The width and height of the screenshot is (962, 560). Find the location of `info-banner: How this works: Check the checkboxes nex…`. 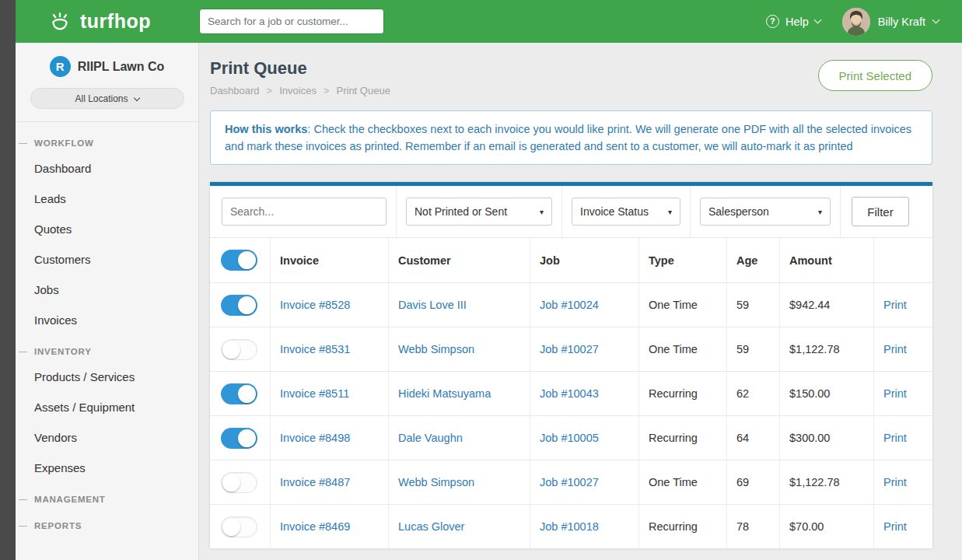

info-banner: How this works: Check the checkboxes nex… is located at coordinates (571, 138).